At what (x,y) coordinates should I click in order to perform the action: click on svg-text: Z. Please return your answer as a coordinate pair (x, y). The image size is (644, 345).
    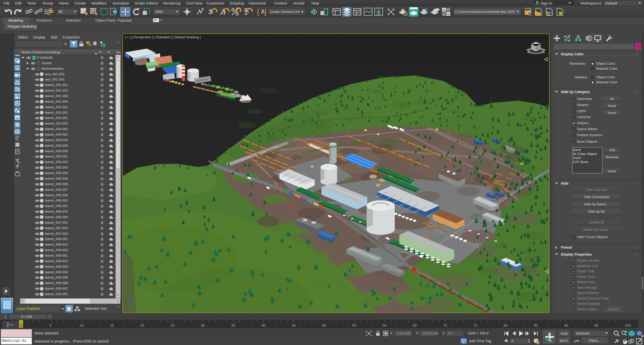
    Looking at the image, I should click on (129, 298).